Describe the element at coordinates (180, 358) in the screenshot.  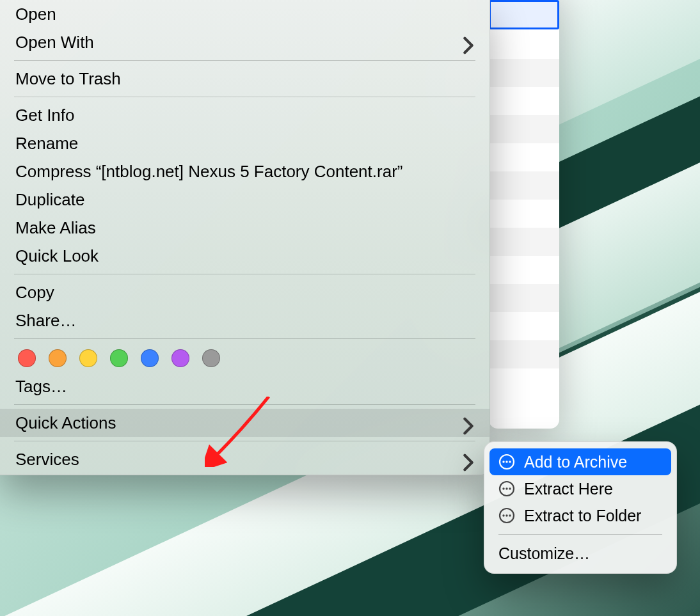
I see `tag-purple` at that location.